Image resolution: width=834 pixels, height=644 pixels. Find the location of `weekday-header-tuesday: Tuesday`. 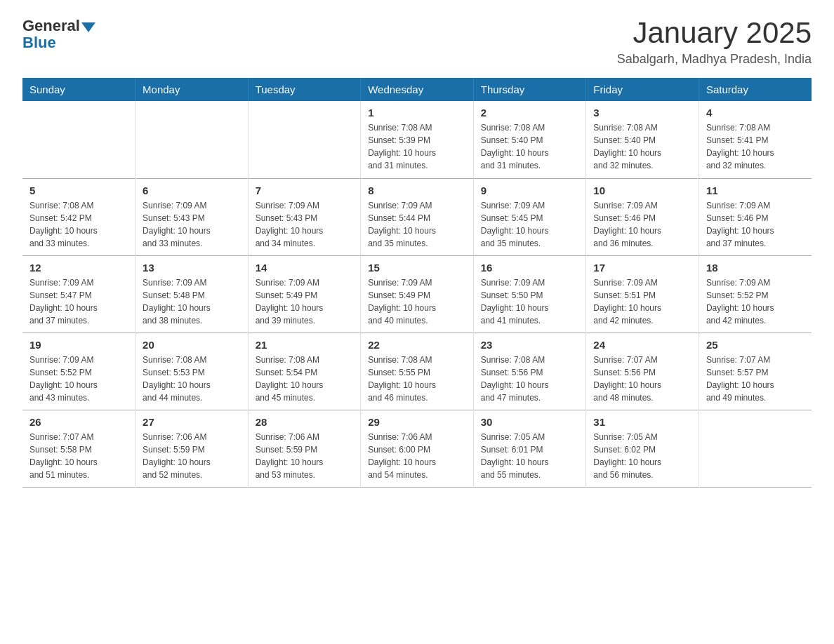

weekday-header-tuesday: Tuesday is located at coordinates (305, 90).